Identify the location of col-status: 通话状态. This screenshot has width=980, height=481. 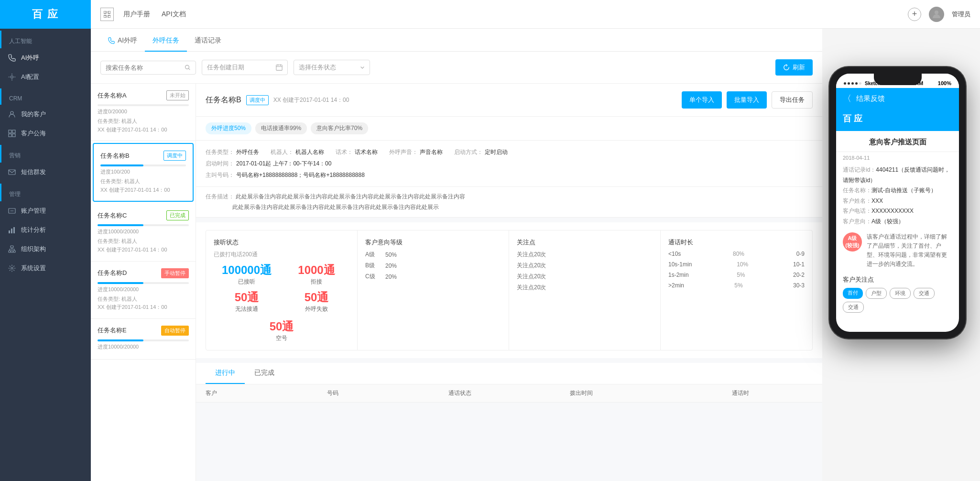
(509, 393).